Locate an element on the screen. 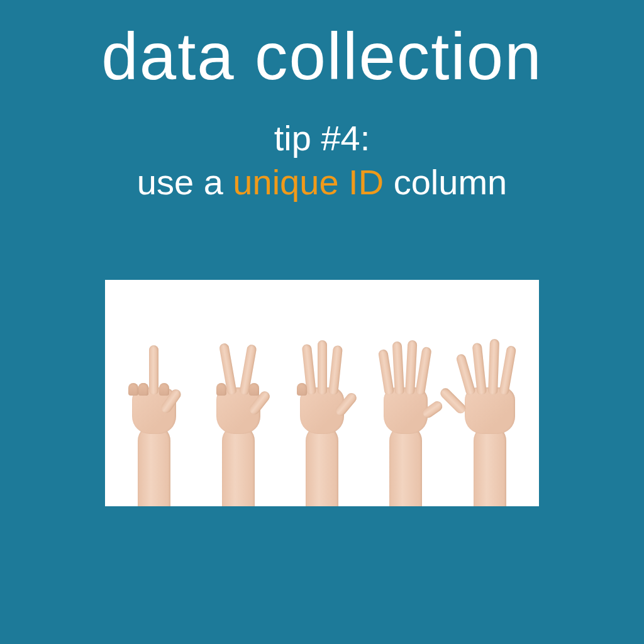 The height and width of the screenshot is (644, 644). hand-five-icon is located at coordinates (490, 418).